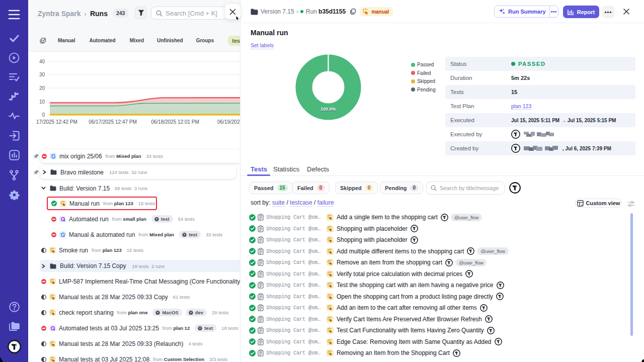 The image size is (644, 362). I want to click on svg-text: 100.0%, so click(328, 109).